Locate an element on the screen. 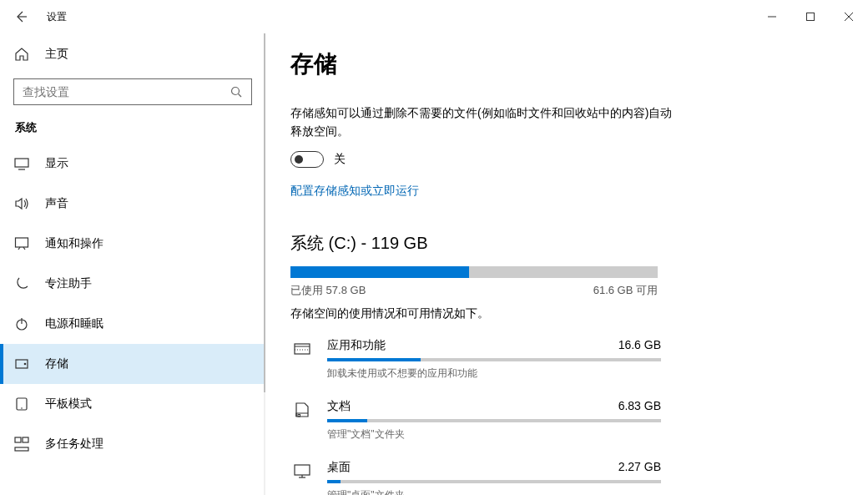  focus-assist-icon is located at coordinates (22, 284).